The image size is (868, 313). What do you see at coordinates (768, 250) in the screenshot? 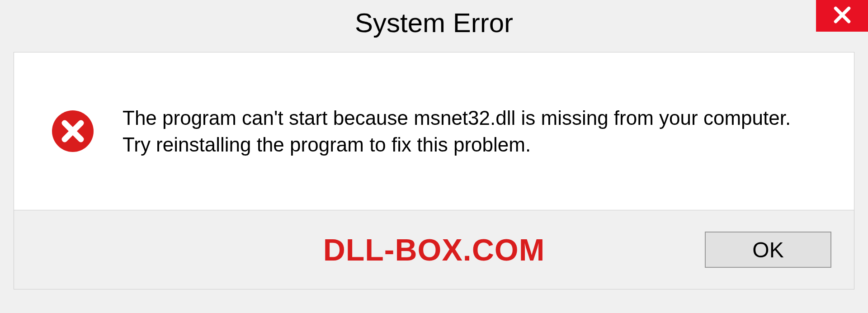
I see `ok-button: OK` at bounding box center [768, 250].